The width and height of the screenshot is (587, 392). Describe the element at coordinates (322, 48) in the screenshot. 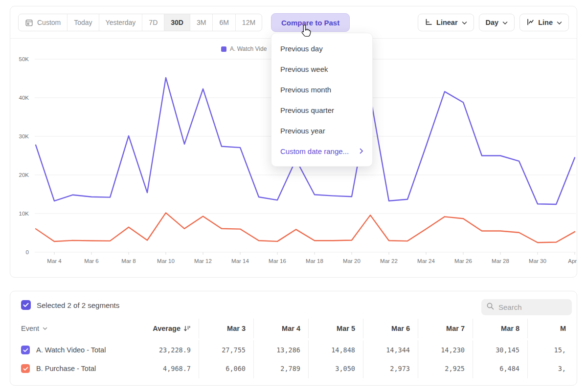

I see `menu-item-previous-day: Previous day` at that location.